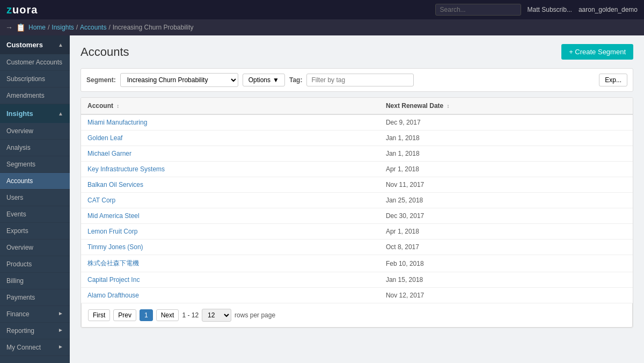 The height and width of the screenshot is (363, 644). What do you see at coordinates (230, 154) in the screenshot?
I see `account-name-cell: Michael Garner` at bounding box center [230, 154].